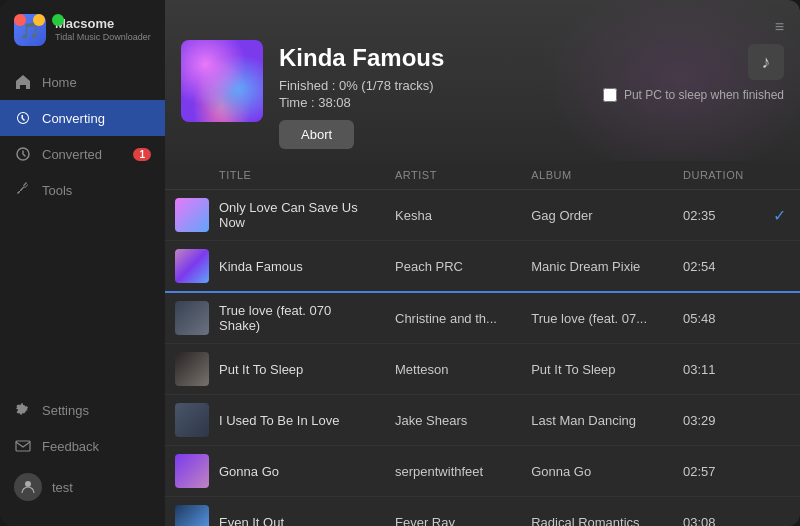 The height and width of the screenshot is (526, 800). Describe the element at coordinates (718, 267) in the screenshot. I see `track-duration: 02:54` at that location.